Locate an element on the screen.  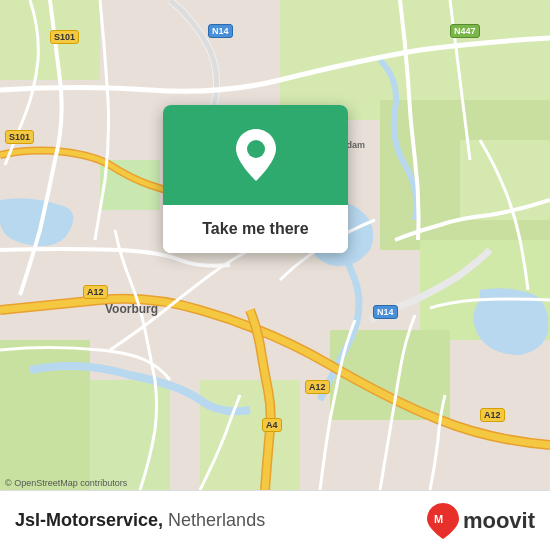
svg-text: M is located at coordinates (438, 519).